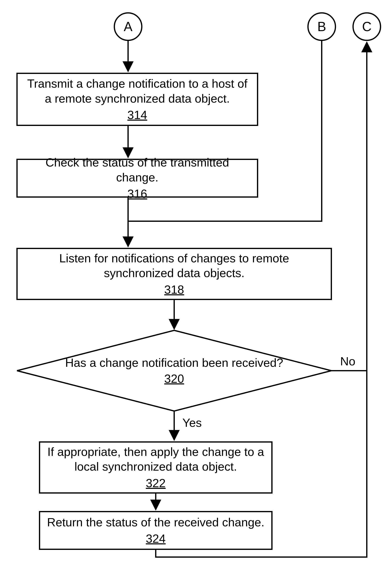 The image size is (392, 563). I want to click on branch-yes-label: Yes, so click(192, 422).